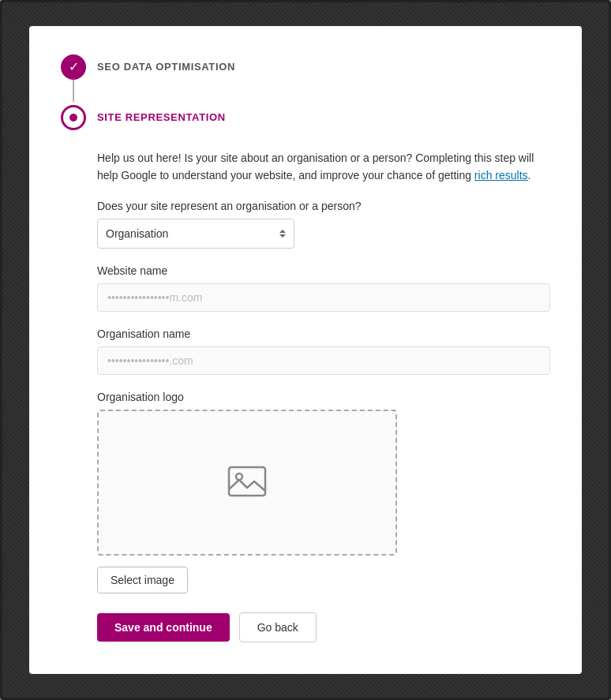 This screenshot has height=700, width=611. What do you see at coordinates (306, 91) in the screenshot?
I see `step-connector` at bounding box center [306, 91].